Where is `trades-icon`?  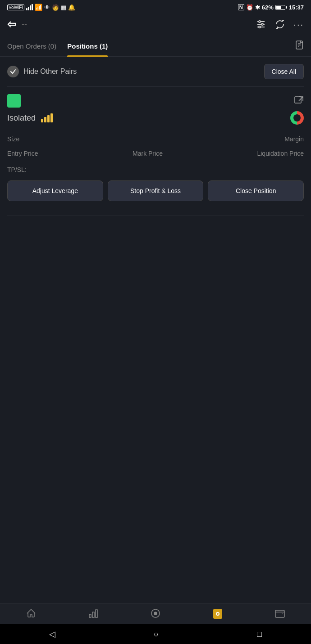 trades-icon is located at coordinates (156, 615).